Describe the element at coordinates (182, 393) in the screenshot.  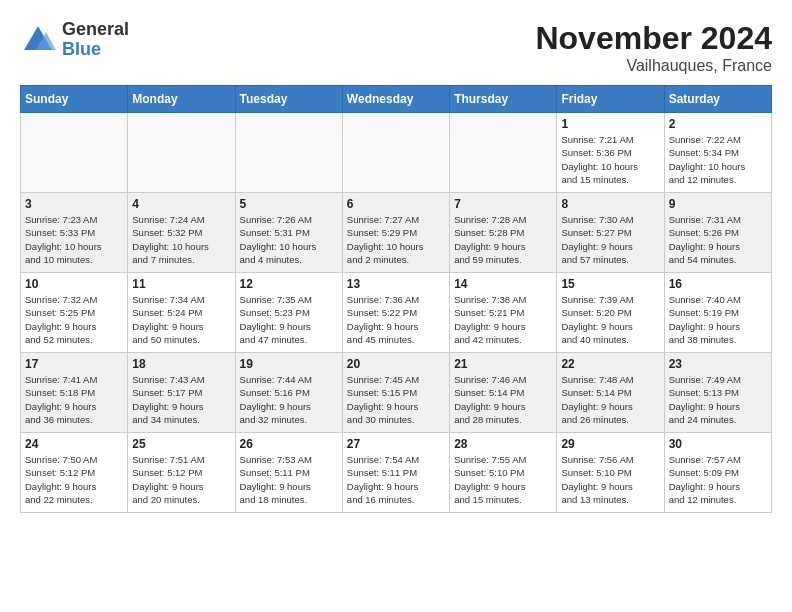
I see `day-cell: 18Sunrise: 7:43 AM Sunset: 5:17 PM Dayli…` at that location.